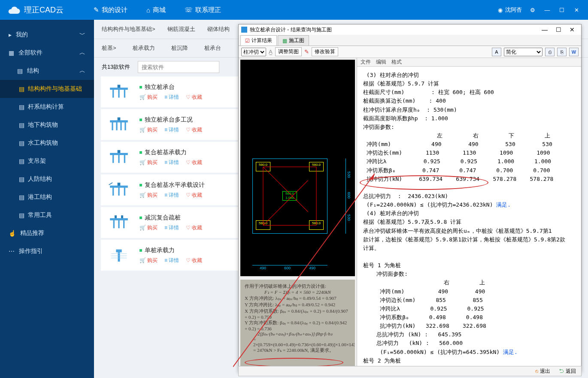 The width and height of the screenshot is (588, 378). Describe the element at coordinates (562, 52) in the screenshot. I see `export2-icon: ⎘` at that location.